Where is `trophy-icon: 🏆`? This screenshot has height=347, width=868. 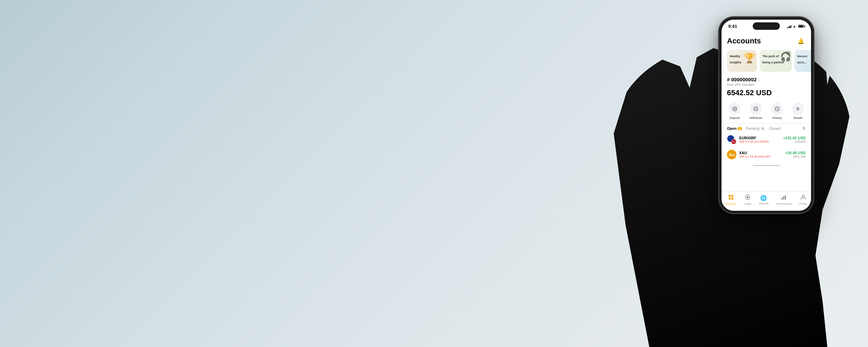
trophy-icon: 🏆 is located at coordinates (749, 58).